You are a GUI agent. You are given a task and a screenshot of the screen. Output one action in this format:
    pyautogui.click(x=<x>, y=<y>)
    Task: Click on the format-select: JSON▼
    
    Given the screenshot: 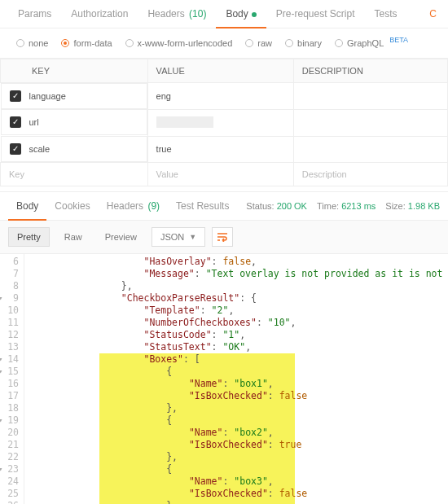 What is the action you would take?
    pyautogui.click(x=178, y=237)
    